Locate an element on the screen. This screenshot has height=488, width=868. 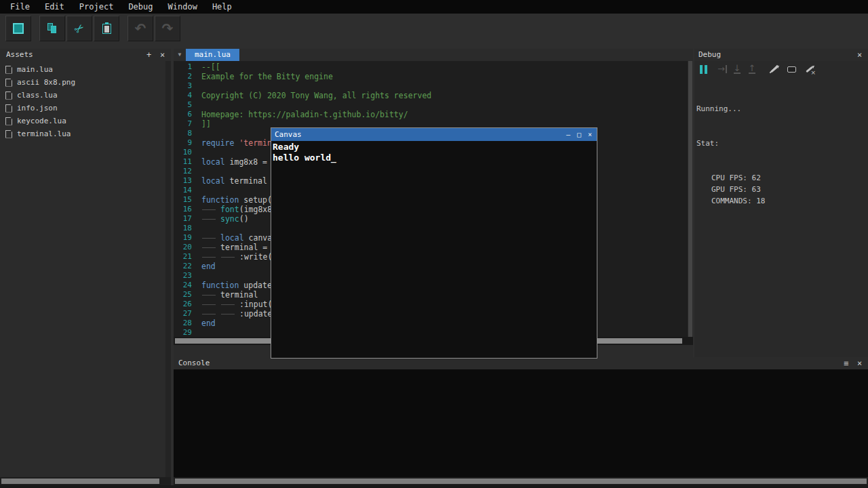
assets-vertical-scrollbar is located at coordinates (168, 269).